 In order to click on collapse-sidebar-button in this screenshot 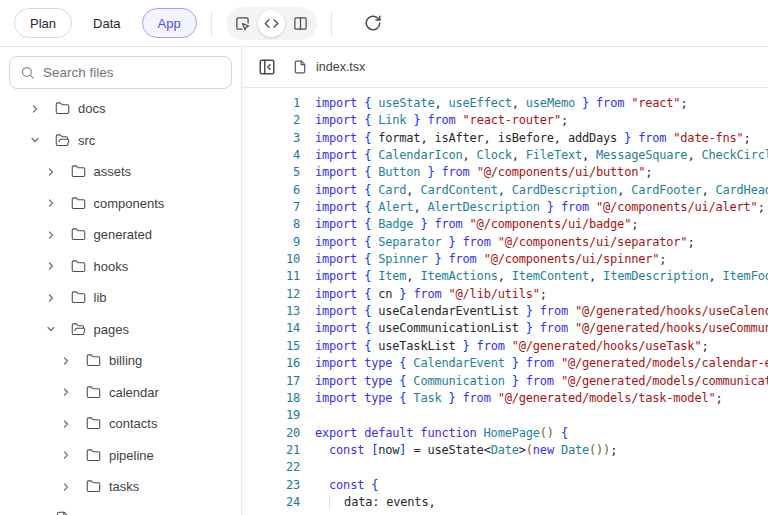, I will do `click(267, 67)`.